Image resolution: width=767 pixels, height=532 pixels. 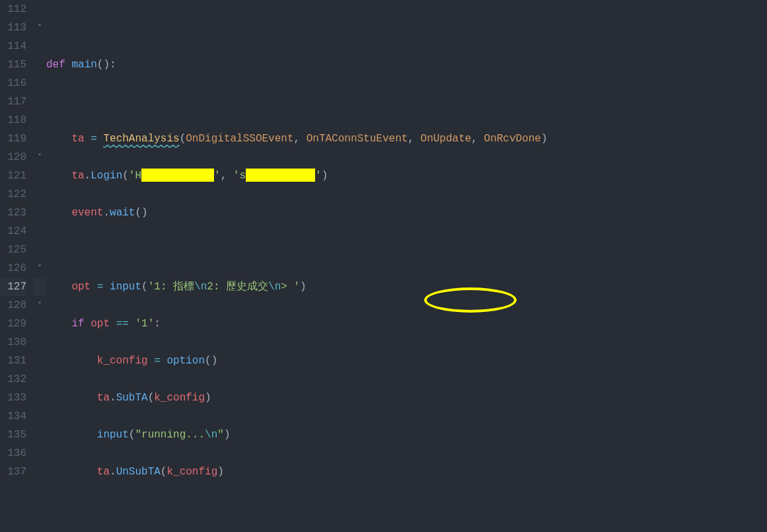 I want to click on line-number: 120, so click(x=13, y=157).